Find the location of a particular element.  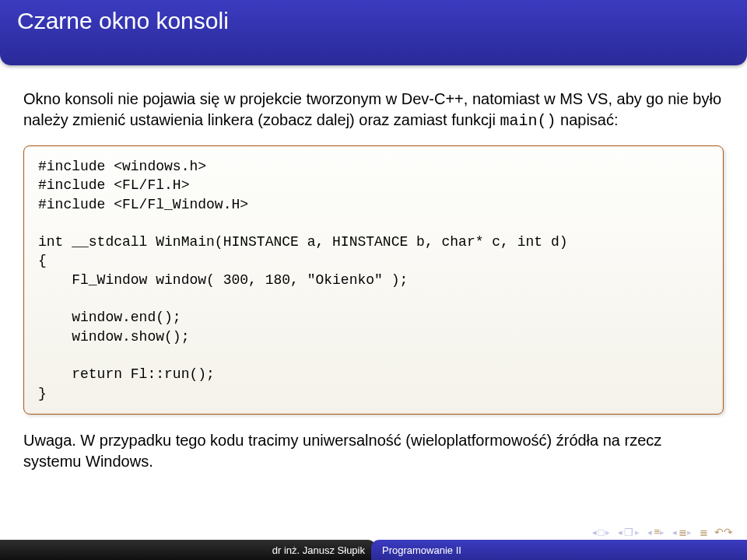

slide-title: Czarne okno konsoli is located at coordinates (374, 33).